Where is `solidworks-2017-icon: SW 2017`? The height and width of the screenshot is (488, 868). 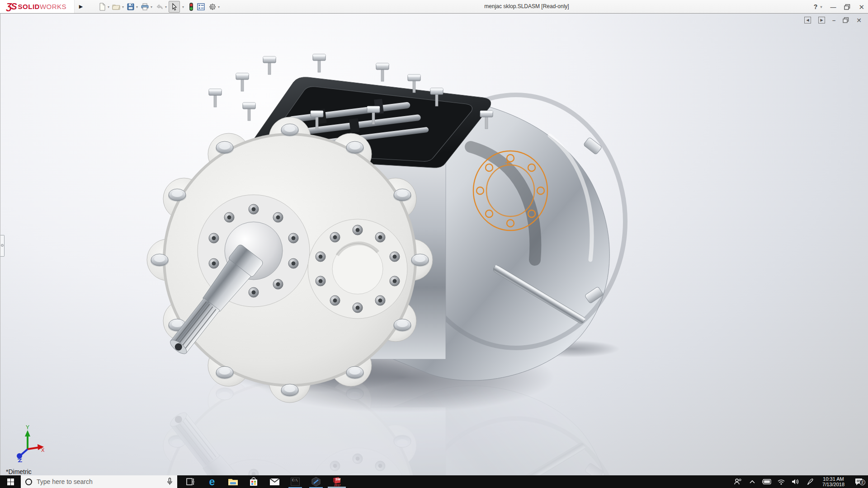
solidworks-2017-icon: SW 2017 is located at coordinates (337, 482).